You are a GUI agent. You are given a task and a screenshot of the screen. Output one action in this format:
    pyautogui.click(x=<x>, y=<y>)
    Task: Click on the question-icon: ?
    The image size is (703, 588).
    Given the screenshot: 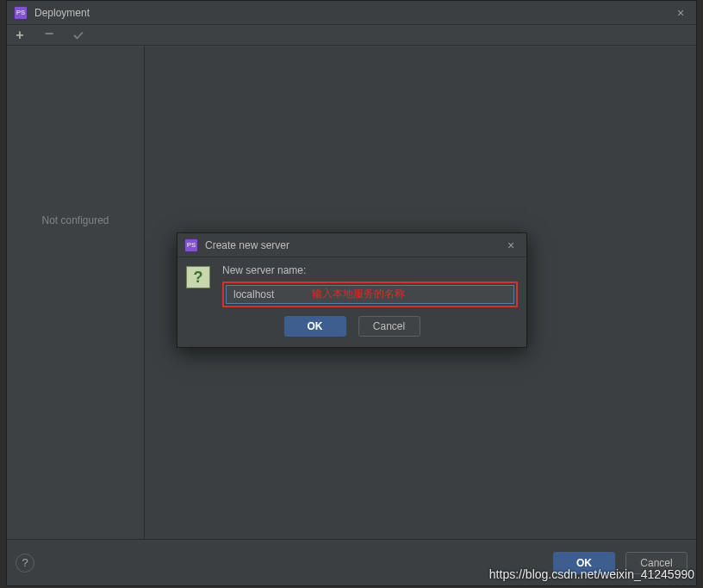 What is the action you would take?
    pyautogui.click(x=198, y=277)
    